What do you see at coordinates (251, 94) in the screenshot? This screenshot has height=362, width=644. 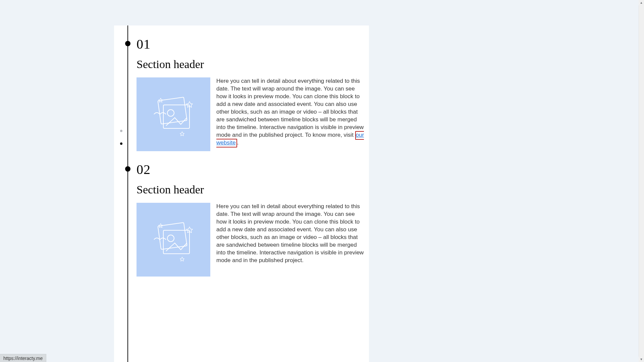 I see `section-01: 01 Section header Here you can tell in d…` at bounding box center [251, 94].